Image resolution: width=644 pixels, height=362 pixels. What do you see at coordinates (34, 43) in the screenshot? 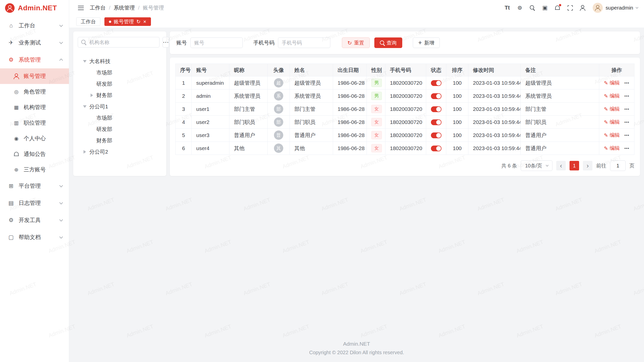
I see `sidebar-item-业务测试: ✈业务测试` at bounding box center [34, 43].